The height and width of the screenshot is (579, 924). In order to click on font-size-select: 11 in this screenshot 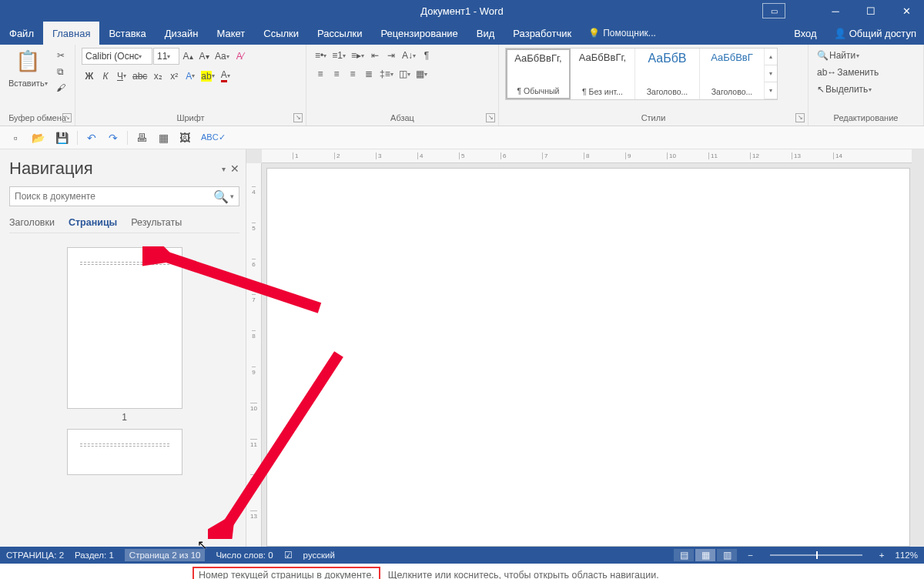, I will do `click(166, 56)`.